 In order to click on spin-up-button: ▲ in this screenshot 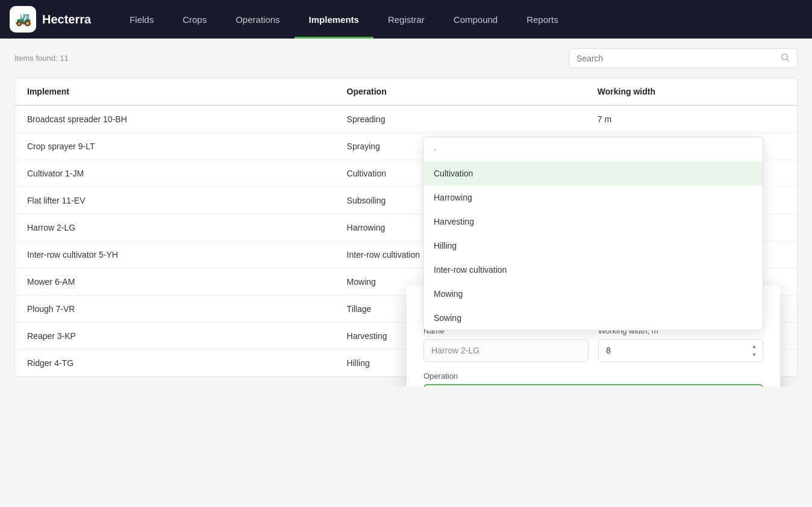, I will do `click(754, 346)`.